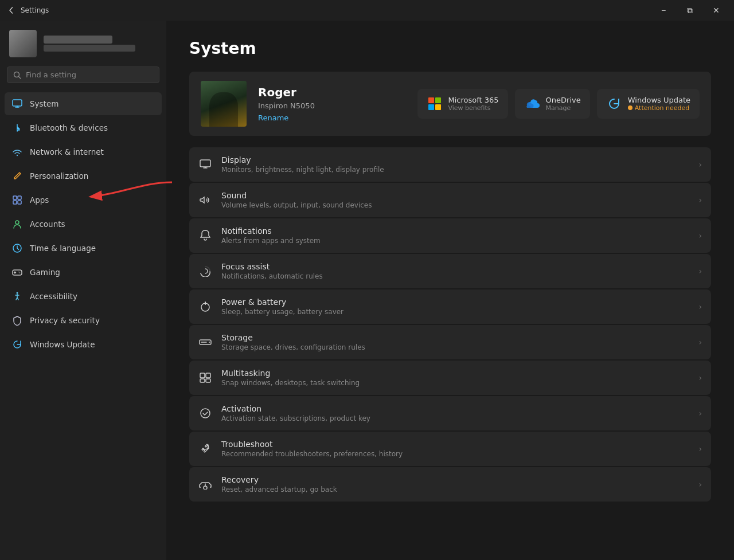  I want to click on apps-icon, so click(17, 200).